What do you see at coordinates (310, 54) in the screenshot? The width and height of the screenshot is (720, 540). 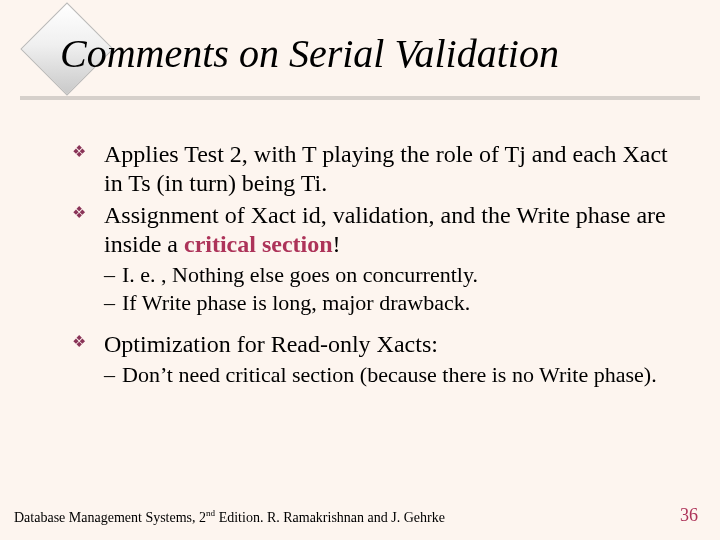 I see `slide-title: Comments on Serial Validation` at bounding box center [310, 54].